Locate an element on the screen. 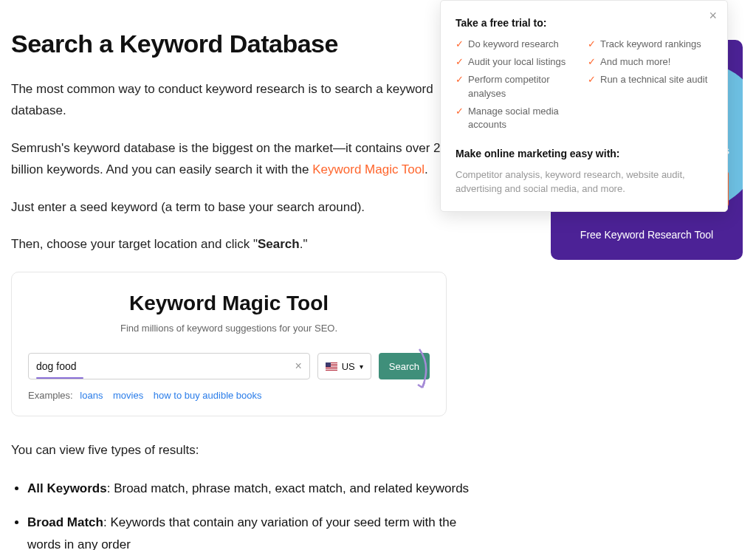 The width and height of the screenshot is (756, 550). kmt-country-select: US ▾ is located at coordinates (344, 366).